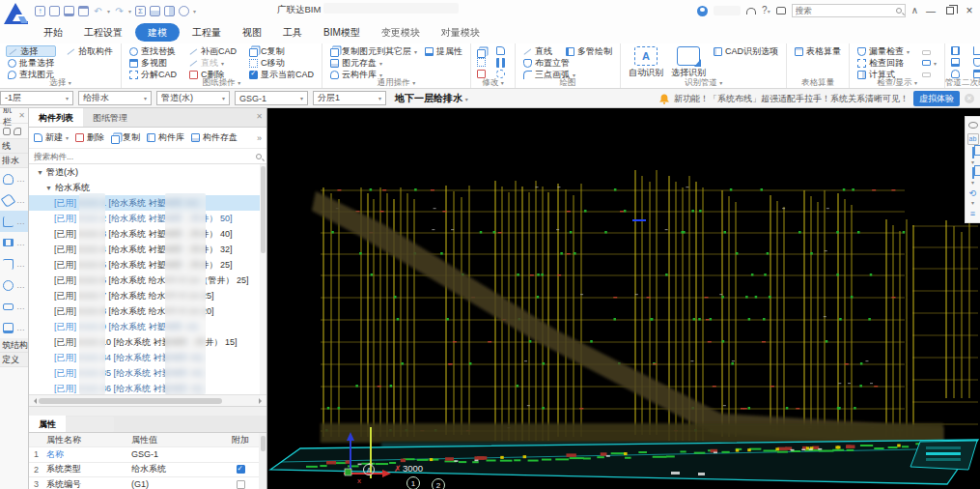 The height and width of the screenshot is (489, 980). What do you see at coordinates (14, 346) in the screenshot?
I see `nav-section-structure: 筑结构` at bounding box center [14, 346].